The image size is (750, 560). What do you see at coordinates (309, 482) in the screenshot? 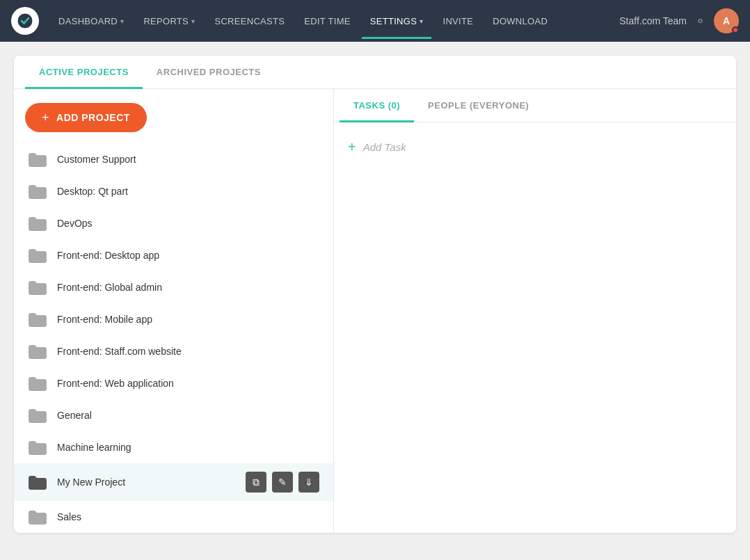
I see `archive-button: ⇓` at bounding box center [309, 482].